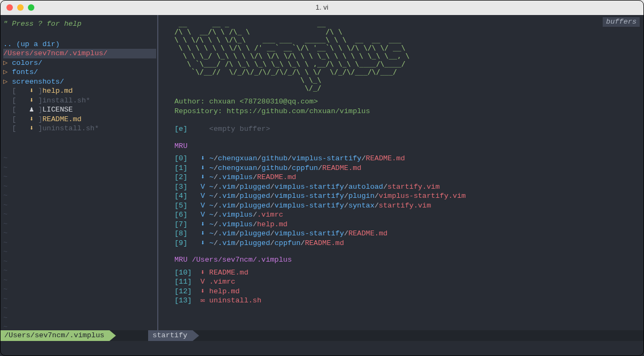 Image resolution: width=644 pixels, height=356 pixels. What do you see at coordinates (409, 159) in the screenshot?
I see `mru-item: [0] ⬇ ~/chengxuan/github/vimplus-startif…` at bounding box center [409, 159].